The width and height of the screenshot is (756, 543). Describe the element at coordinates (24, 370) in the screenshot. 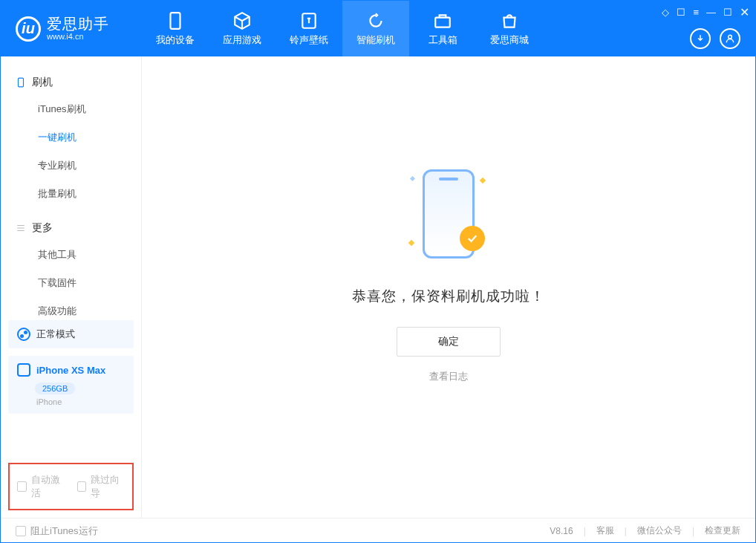

I see `device-icon` at that location.